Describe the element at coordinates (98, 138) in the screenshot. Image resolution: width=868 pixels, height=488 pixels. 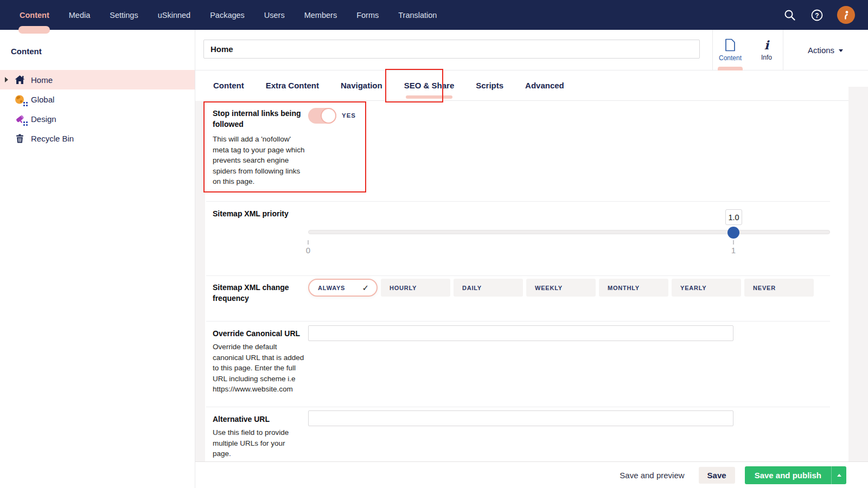
I see `tree-item-recycle-bin: Recycle Bin` at that location.